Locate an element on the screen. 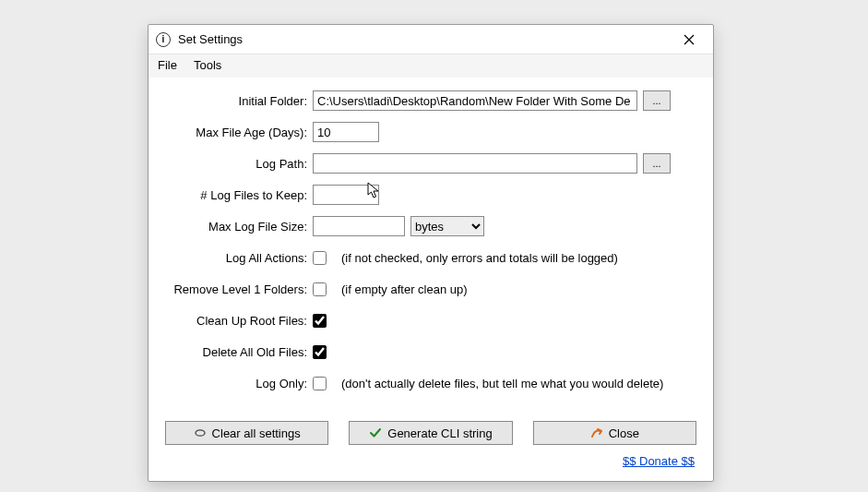 This screenshot has height=492, width=868. menubar: File Tools is located at coordinates (431, 66).